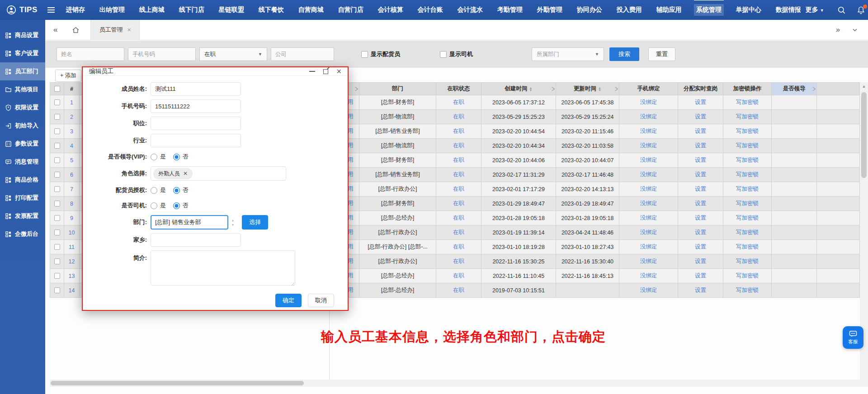 This screenshot has height=394, width=868. Describe the element at coordinates (189, 222) in the screenshot. I see `department-input` at that location.